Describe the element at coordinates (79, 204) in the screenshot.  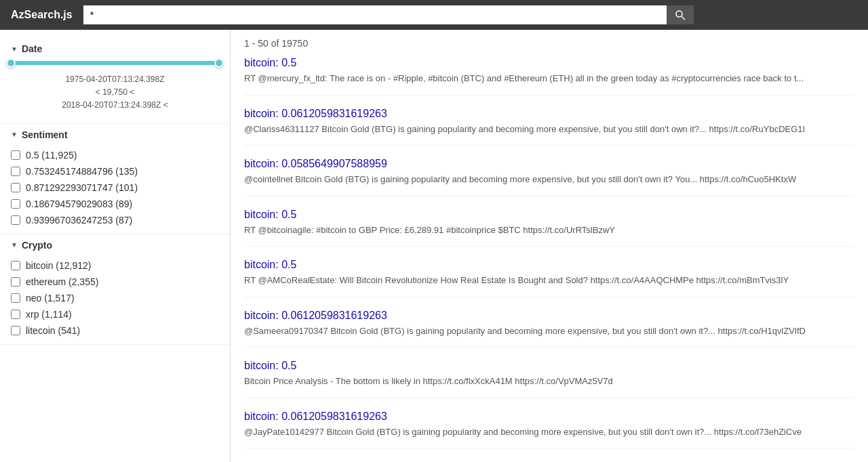
I see `sentiment-item-label-3: 0.186794579029083 (89)` at that location.